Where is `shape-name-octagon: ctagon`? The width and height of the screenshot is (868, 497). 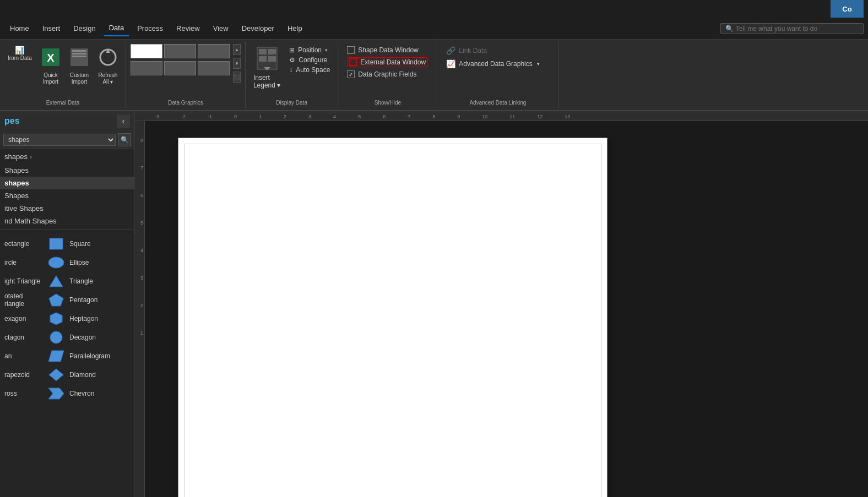
shape-name-octagon: ctagon is located at coordinates (24, 337).